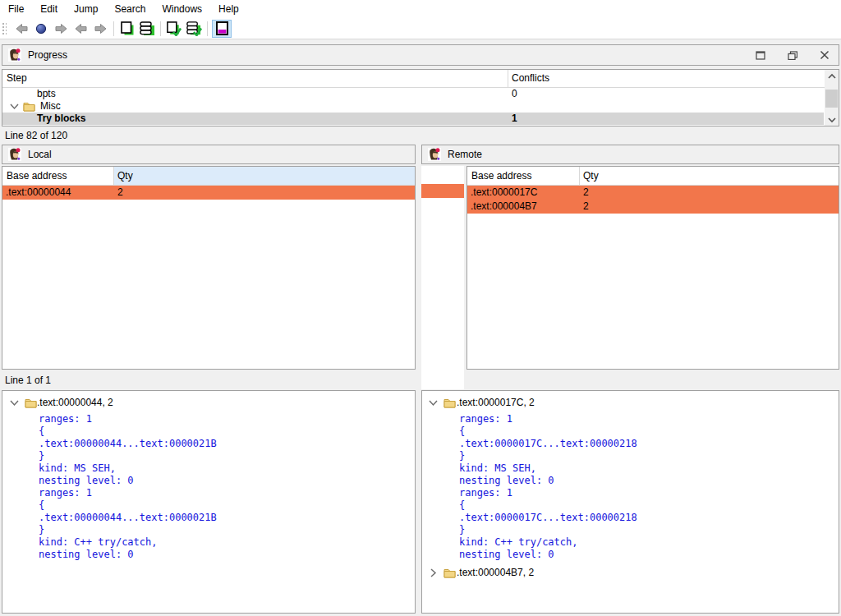 The image size is (841, 616). I want to click on scroll-down-icon, so click(831, 120).